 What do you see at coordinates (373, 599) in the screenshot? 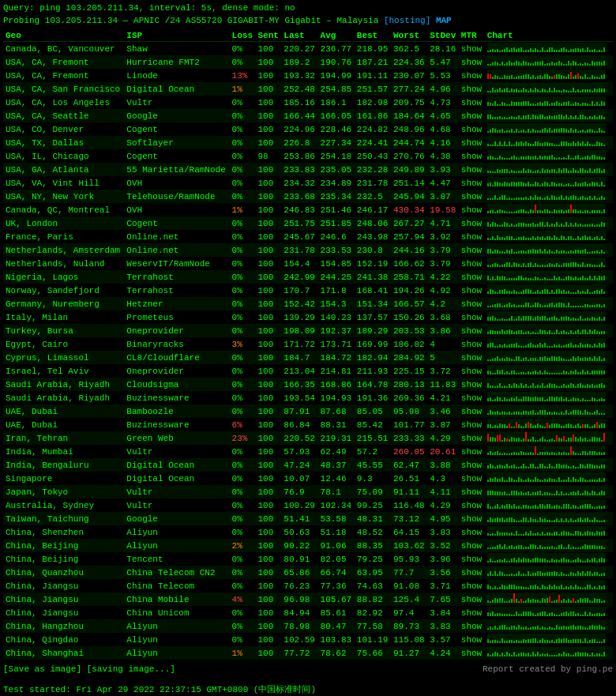
I see `cell-best: 88.82` at bounding box center [373, 599].